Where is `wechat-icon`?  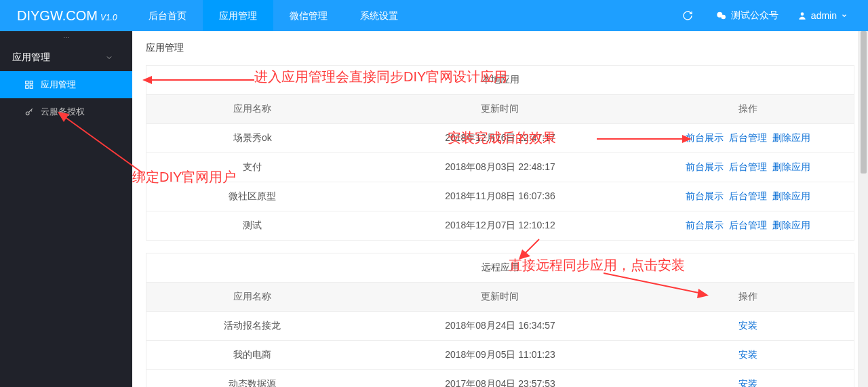 wechat-icon is located at coordinates (722, 16).